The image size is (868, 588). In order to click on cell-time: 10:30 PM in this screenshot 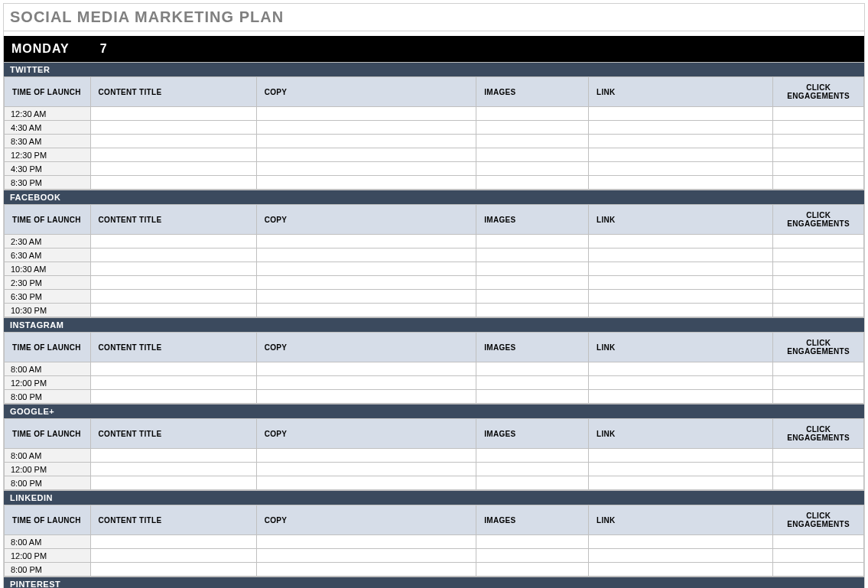, I will do `click(47, 310)`.